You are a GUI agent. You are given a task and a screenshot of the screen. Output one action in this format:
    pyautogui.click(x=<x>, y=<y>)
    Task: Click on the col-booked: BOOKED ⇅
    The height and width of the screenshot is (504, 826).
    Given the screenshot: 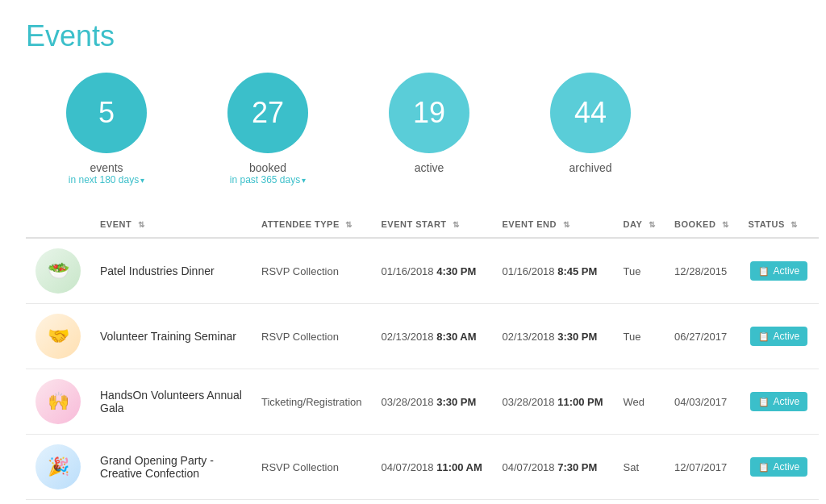 What is the action you would take?
    pyautogui.click(x=702, y=224)
    